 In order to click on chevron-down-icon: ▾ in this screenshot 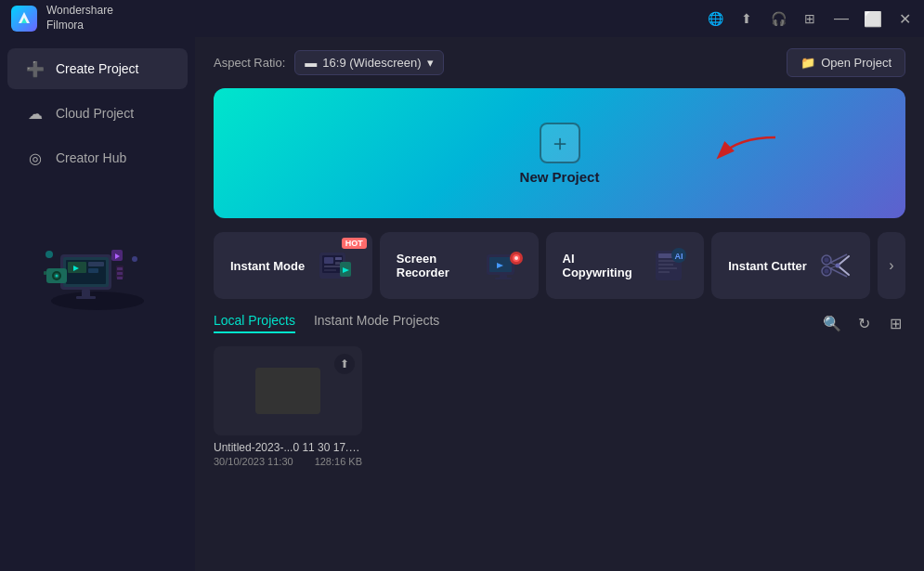, I will do `click(431, 63)`.